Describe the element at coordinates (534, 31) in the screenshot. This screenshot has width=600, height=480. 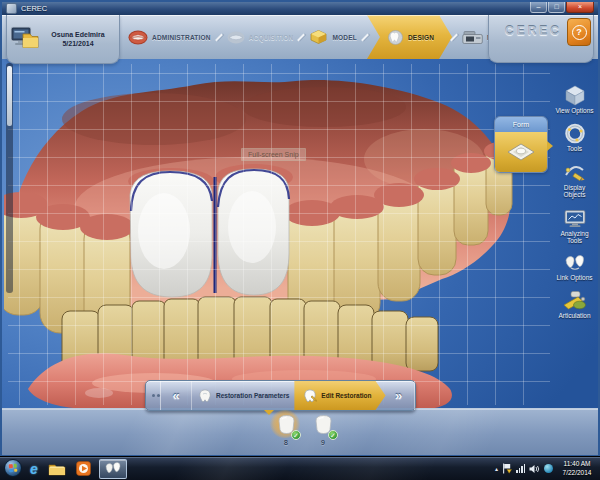
I see `cerec-brand-logo: CEREC` at that location.